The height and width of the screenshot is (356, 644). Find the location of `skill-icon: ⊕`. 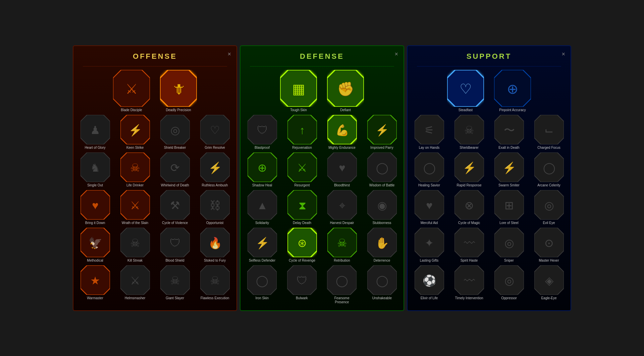

skill-icon: ⊕ is located at coordinates (262, 167).